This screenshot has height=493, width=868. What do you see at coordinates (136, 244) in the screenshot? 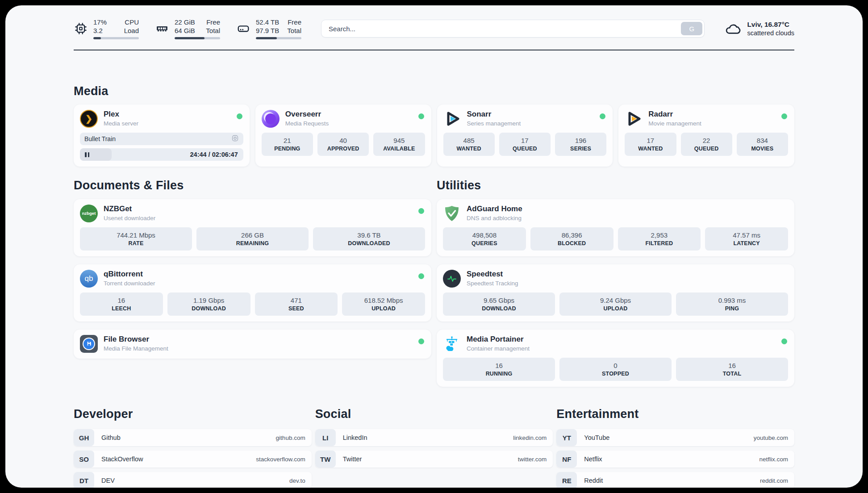
I see `stat-label: RATE` at bounding box center [136, 244].